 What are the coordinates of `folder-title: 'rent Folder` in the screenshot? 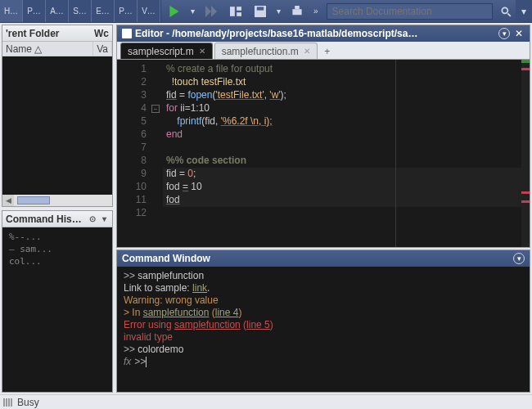 It's located at (33, 34).